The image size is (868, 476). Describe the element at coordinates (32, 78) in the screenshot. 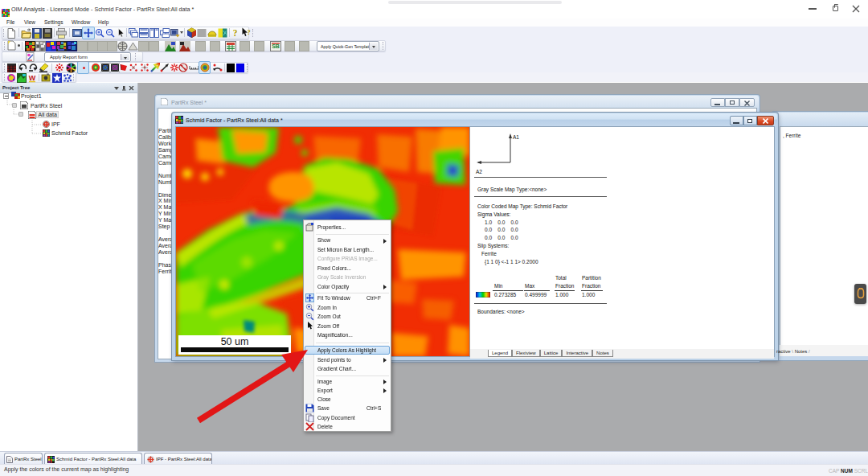

I see `svg-text: W` at that location.